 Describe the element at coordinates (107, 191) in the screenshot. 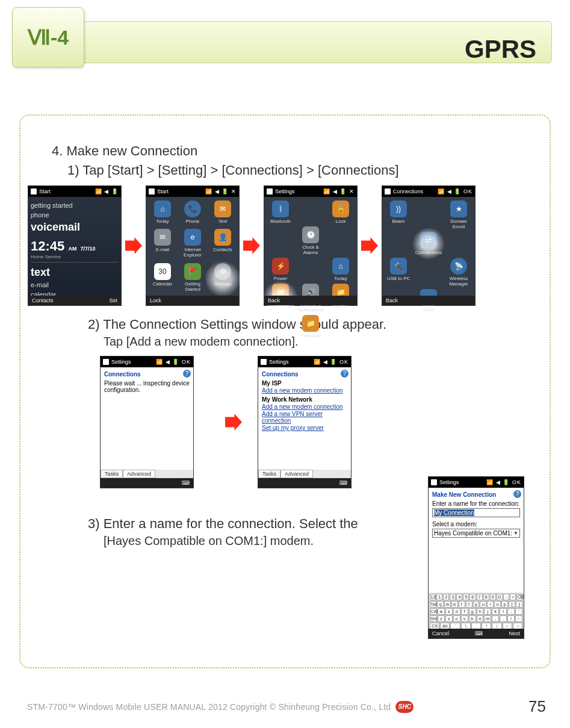

I see `status-icons: 📶 ◀ 🔋` at that location.